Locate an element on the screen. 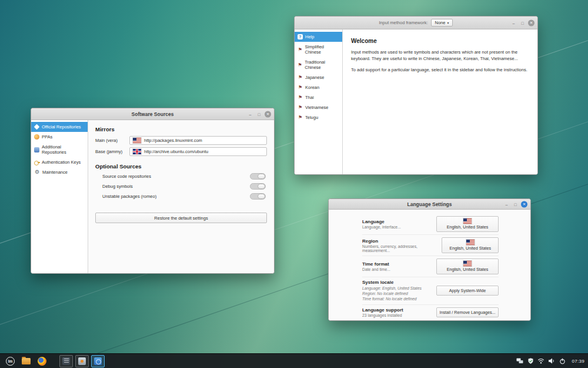 The height and width of the screenshot is (368, 588). sidebar-item-simplified-chinese: Simplified Chinese is located at coordinates (319, 49).